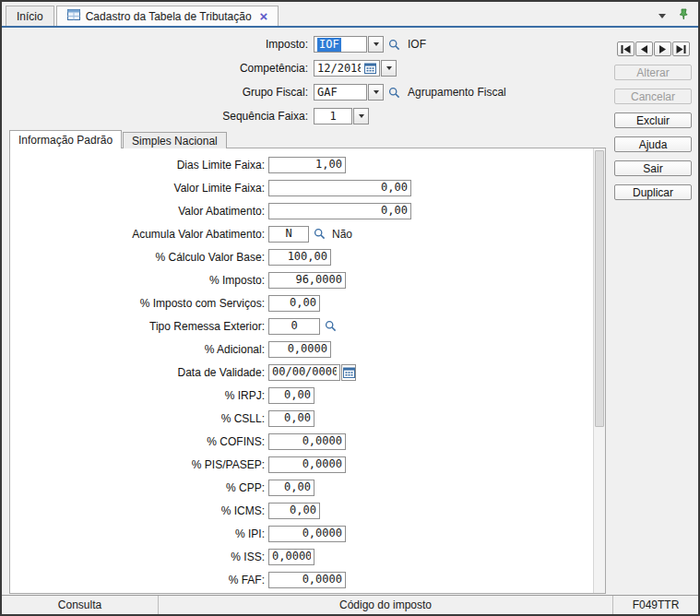 The width and height of the screenshot is (700, 616). I want to click on sequencia-faixa-dropdown-button, so click(362, 116).